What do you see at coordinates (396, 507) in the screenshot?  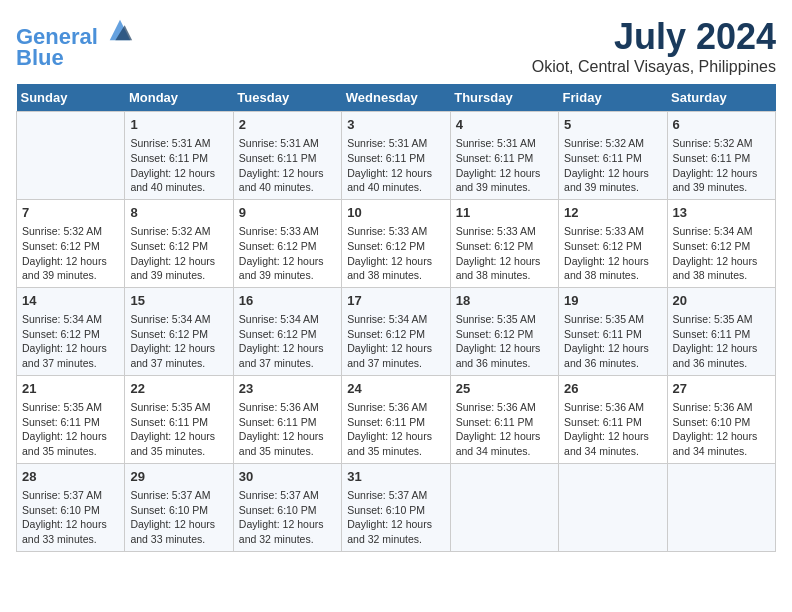 I see `table-row: 31Sunrise: 5:37 AM Sunset: 6:10 PM Dayli…` at bounding box center [396, 507].